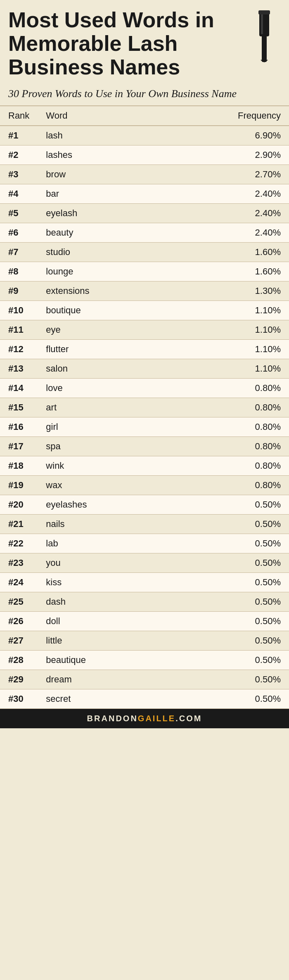 The width and height of the screenshot is (289, 980). Describe the element at coordinates (144, 602) in the screenshot. I see `table-row: #25dash0.50%` at that location.